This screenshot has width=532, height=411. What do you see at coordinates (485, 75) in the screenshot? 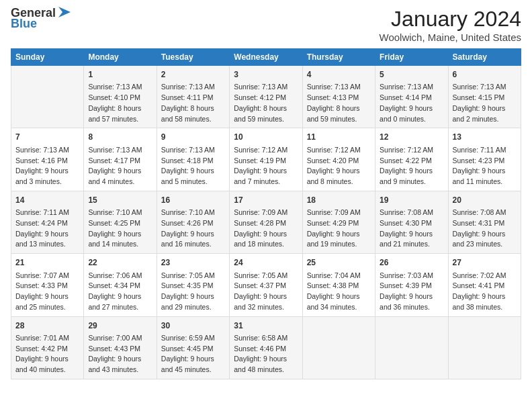
I see `day-number: 6` at bounding box center [485, 75].